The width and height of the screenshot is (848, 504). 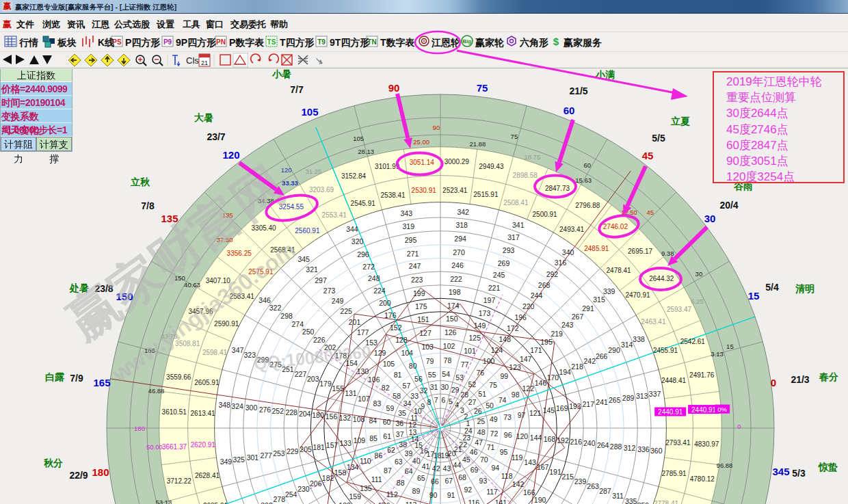 What do you see at coordinates (615, 227) in the screenshot?
I see `svg-text: 2746.02` at bounding box center [615, 227].